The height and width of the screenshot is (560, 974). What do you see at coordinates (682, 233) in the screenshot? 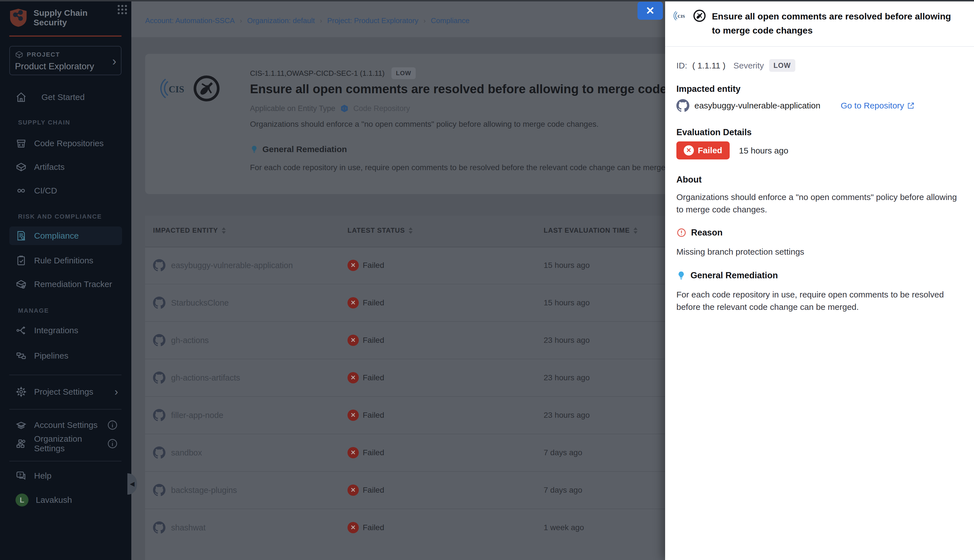
I see `alert-circle-icon` at bounding box center [682, 233].